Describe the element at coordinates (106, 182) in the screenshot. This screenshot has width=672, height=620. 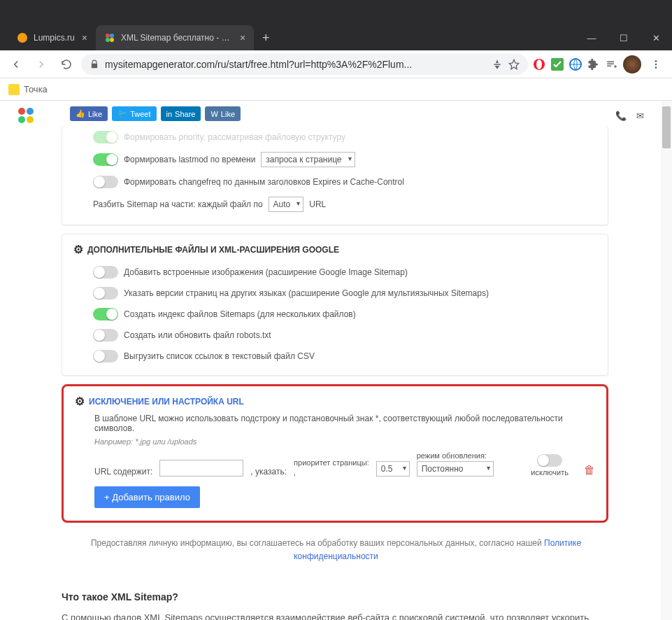
I see `toggle-changefreq` at that location.